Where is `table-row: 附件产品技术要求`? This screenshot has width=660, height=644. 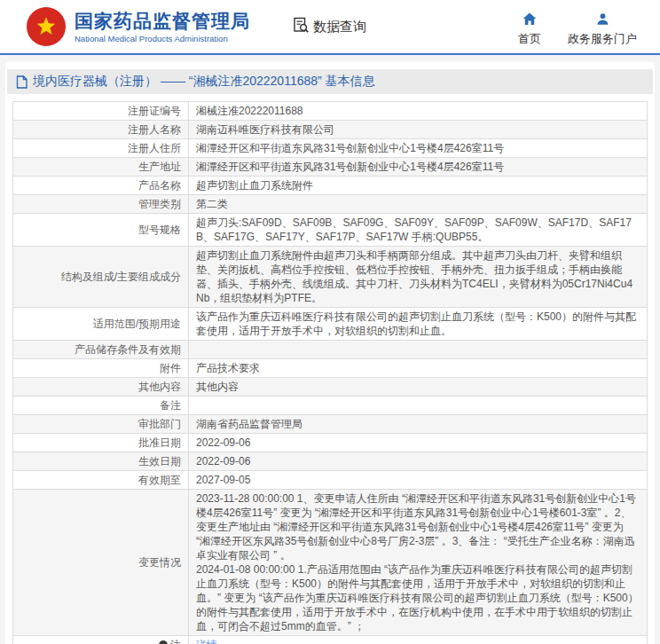
table-row: 附件产品技术要求 is located at coordinates (330, 369).